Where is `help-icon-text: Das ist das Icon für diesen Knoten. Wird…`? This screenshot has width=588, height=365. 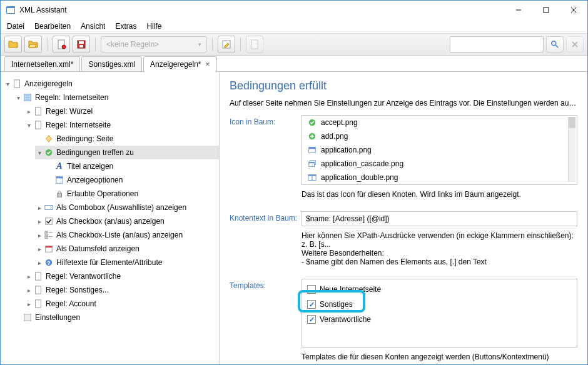
help-icon-text: Das ist das Icon für diesen Knoten. Wird… is located at coordinates (439, 194).